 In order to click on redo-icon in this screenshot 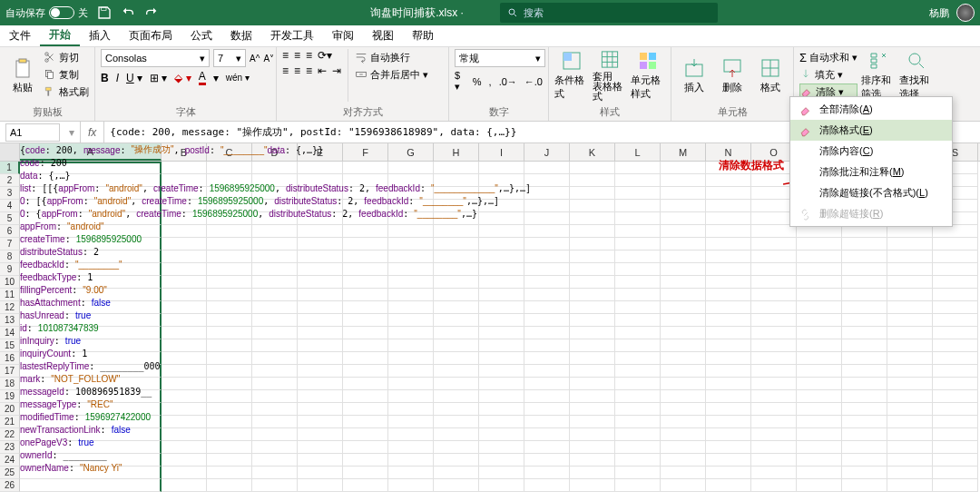, I will do `click(152, 13)`.